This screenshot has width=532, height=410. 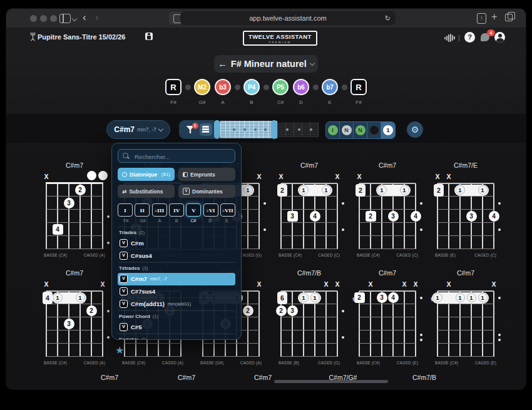 I want to click on degree-badge-b7: b7, so click(x=330, y=87).